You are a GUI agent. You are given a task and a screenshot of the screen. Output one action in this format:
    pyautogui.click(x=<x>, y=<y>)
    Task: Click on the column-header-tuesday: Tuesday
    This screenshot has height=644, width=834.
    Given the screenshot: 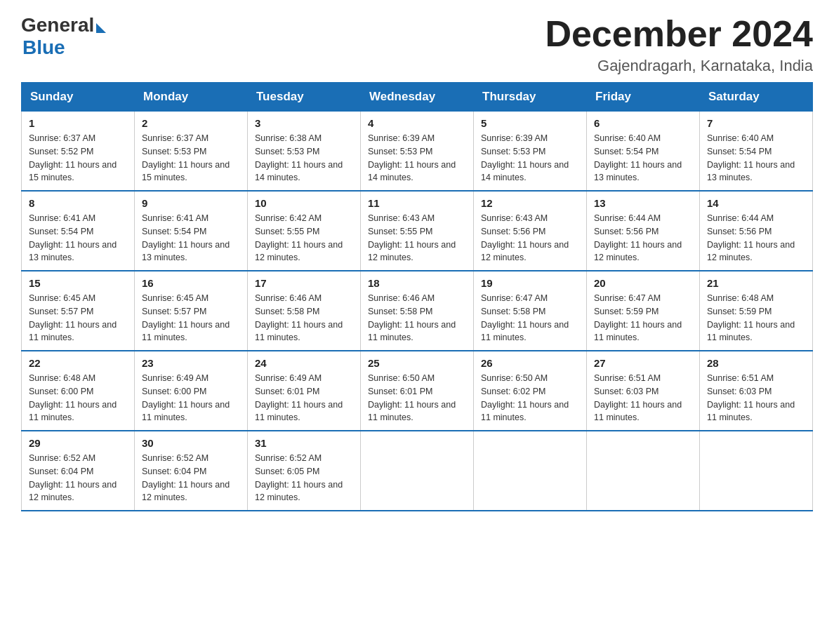 What is the action you would take?
    pyautogui.click(x=305, y=97)
    